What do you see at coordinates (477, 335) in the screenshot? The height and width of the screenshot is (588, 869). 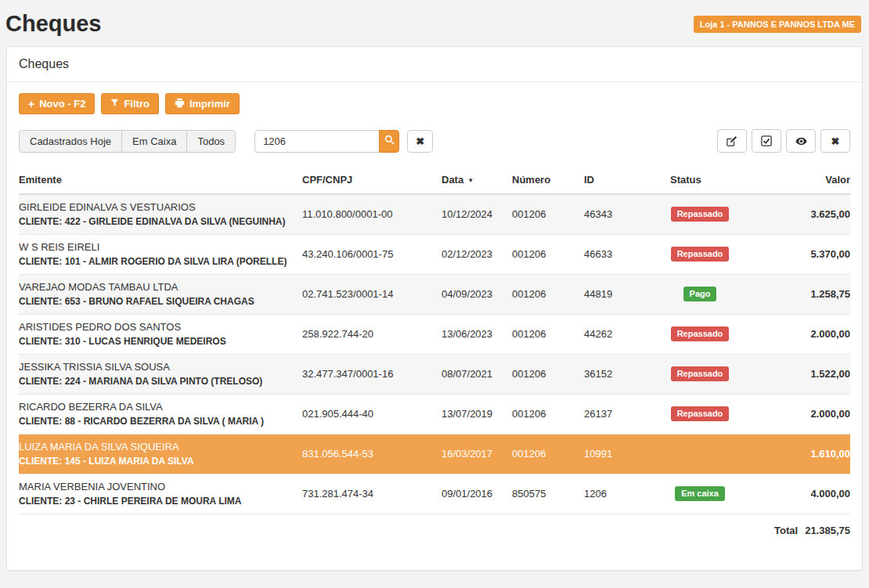 I see `data-cell: 13/06/2023` at bounding box center [477, 335].